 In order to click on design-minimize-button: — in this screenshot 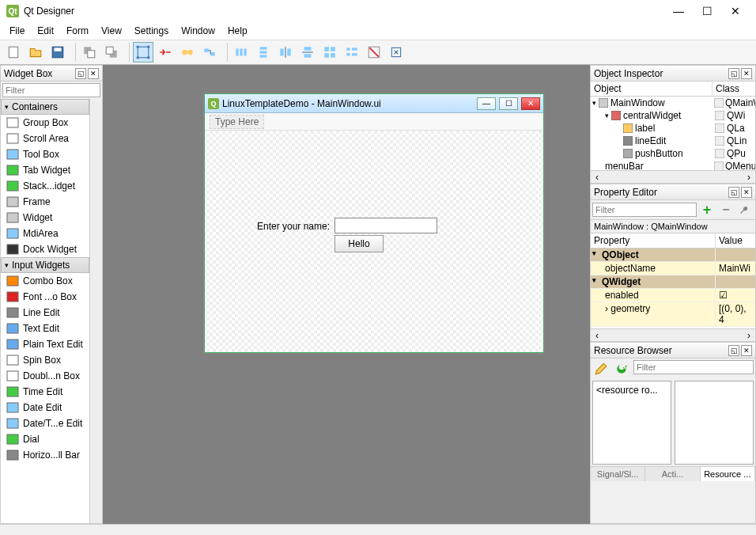, I will do `click(486, 104)`.